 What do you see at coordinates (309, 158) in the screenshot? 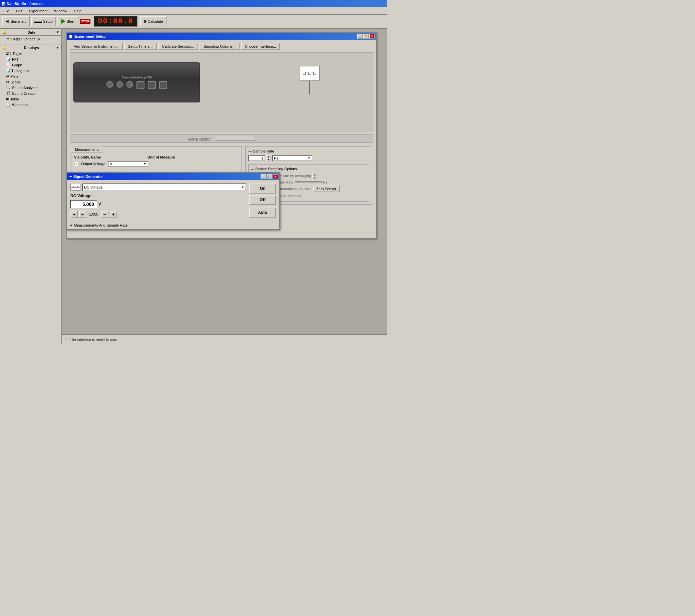
I see `hz-dropdown-arrow: ▼` at bounding box center [309, 158].